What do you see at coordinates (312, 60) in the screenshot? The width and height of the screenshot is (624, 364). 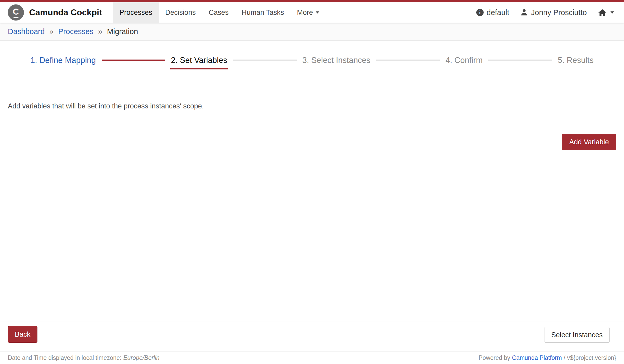 I see `wizard-steps: 1. Define Mapping 2. Set Variables 3. Se…` at bounding box center [312, 60].